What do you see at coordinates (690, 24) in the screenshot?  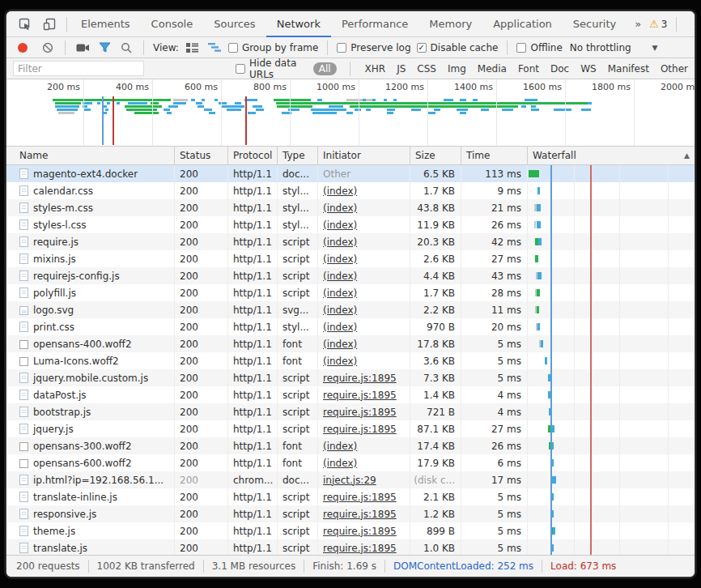 I see `more-options-icon: ⋮` at bounding box center [690, 24].